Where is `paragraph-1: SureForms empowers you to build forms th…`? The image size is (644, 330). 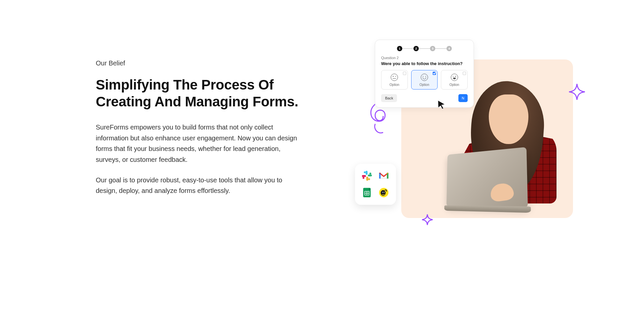 paragraph-1: SureForms empowers you to build forms th… is located at coordinates (198, 143).